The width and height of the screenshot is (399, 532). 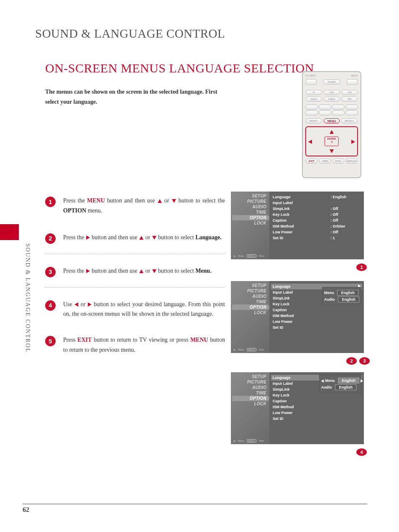 What do you see at coordinates (144, 206) in the screenshot?
I see `step-text: Press the MENU button and then use or bu…` at bounding box center [144, 206].